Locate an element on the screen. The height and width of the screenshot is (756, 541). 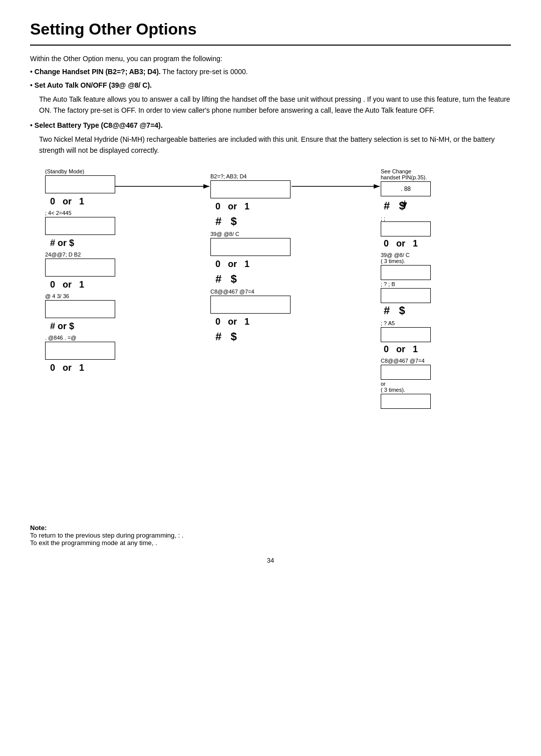
battery-label: Select Battery Type (C8@@467 @7=4). is located at coordinates (99, 125).